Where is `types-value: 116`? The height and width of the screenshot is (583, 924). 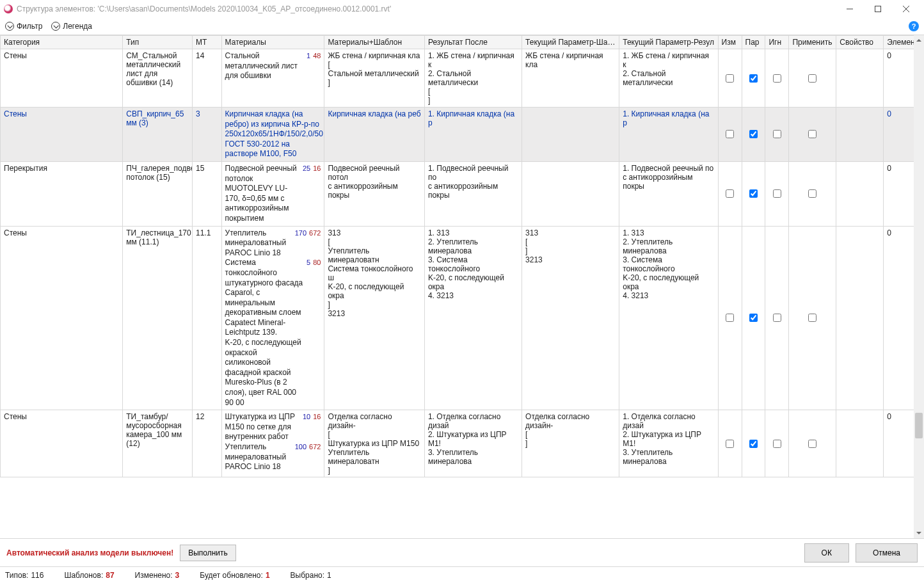 types-value: 116 is located at coordinates (37, 575).